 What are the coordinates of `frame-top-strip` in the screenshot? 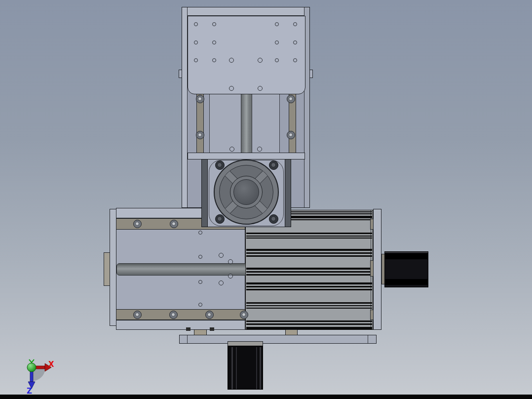 It's located at (246, 12).